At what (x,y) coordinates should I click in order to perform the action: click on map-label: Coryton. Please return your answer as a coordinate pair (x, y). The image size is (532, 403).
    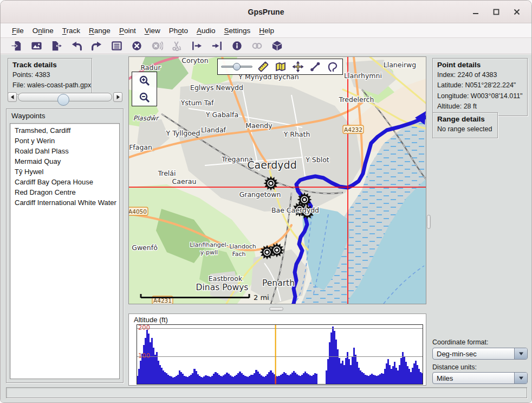
    Looking at the image, I should click on (195, 61).